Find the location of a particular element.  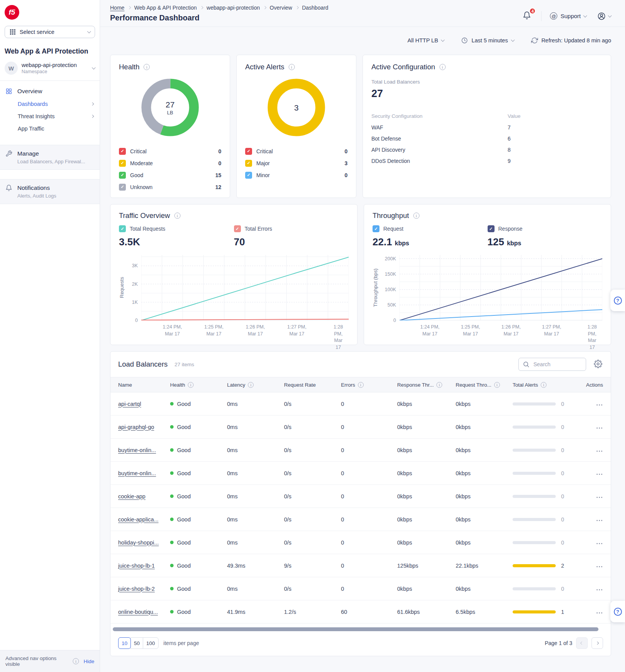

column-header-name: Name is located at coordinates (144, 385).